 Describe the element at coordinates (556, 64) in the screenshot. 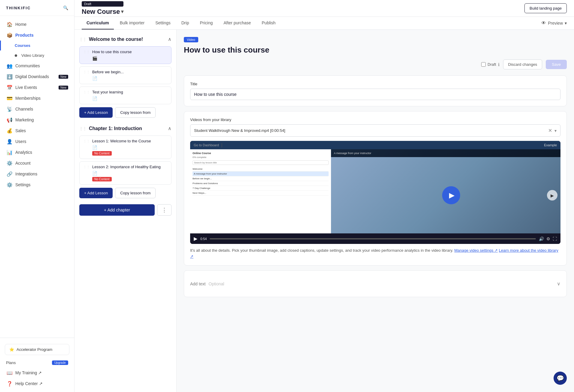

I see `save-btn: Save` at that location.